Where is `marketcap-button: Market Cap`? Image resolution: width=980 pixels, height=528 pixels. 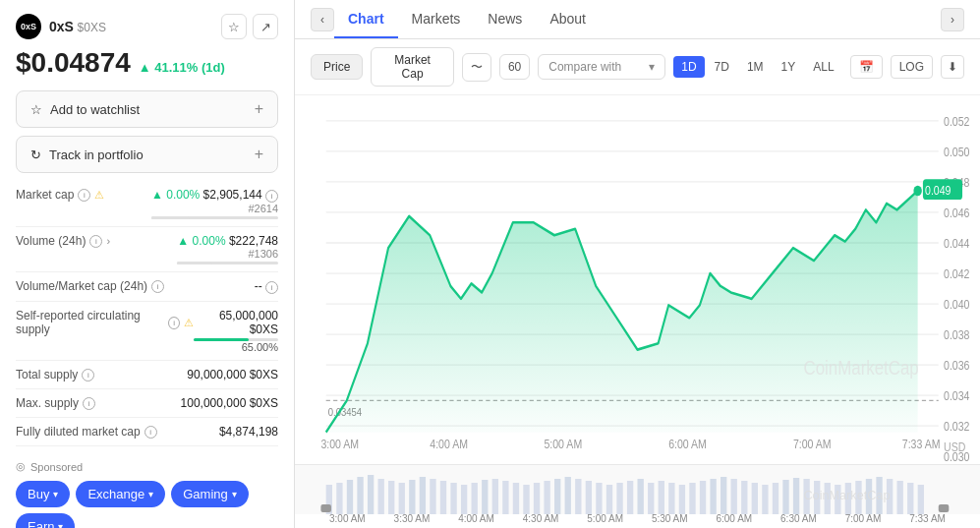 marketcap-button: Market Cap is located at coordinates (413, 67).